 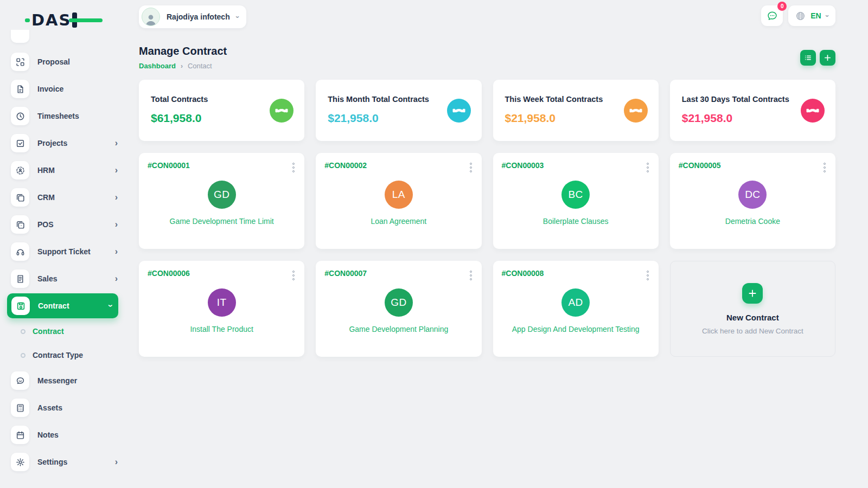 What do you see at coordinates (169, 273) in the screenshot?
I see `contract-id-link: #CON00006` at bounding box center [169, 273].